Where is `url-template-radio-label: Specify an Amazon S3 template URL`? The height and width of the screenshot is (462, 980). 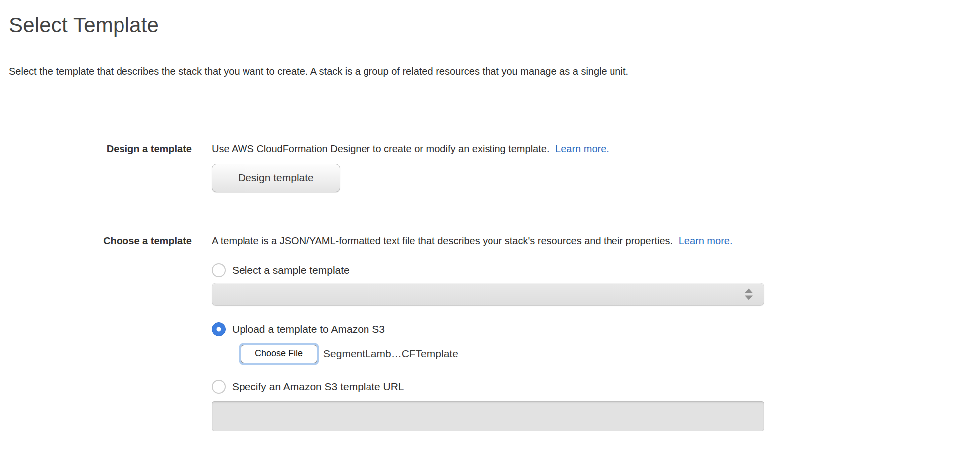
url-template-radio-label: Specify an Amazon S3 template URL is located at coordinates (318, 387).